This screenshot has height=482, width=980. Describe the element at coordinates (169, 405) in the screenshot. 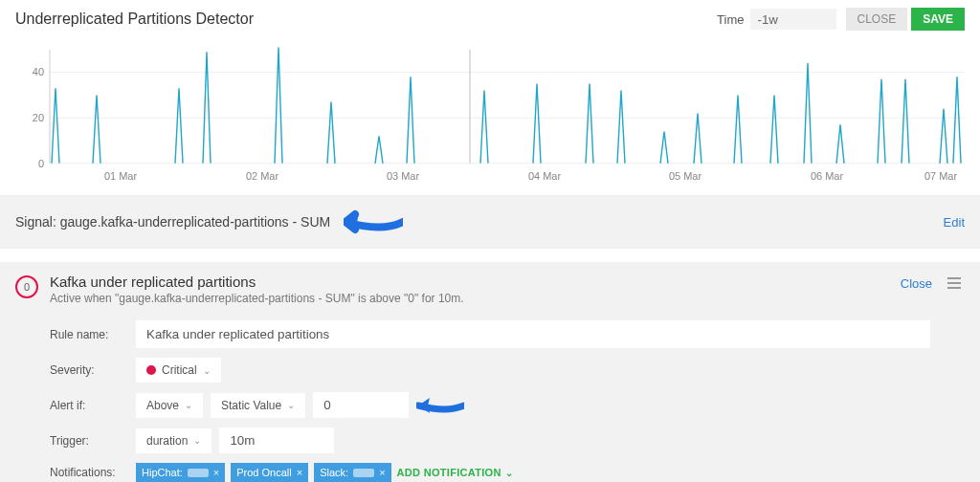

I see `alert-direction-select: Above ⌄` at that location.